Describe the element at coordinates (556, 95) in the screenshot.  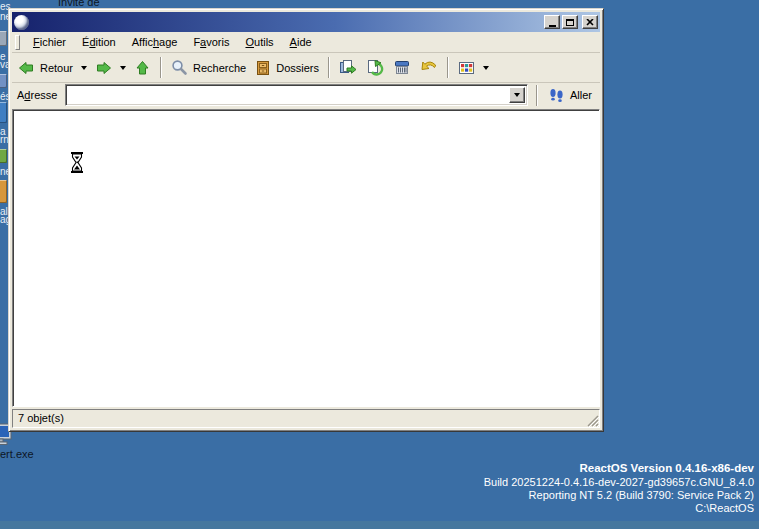
I see `footprints-icon` at that location.